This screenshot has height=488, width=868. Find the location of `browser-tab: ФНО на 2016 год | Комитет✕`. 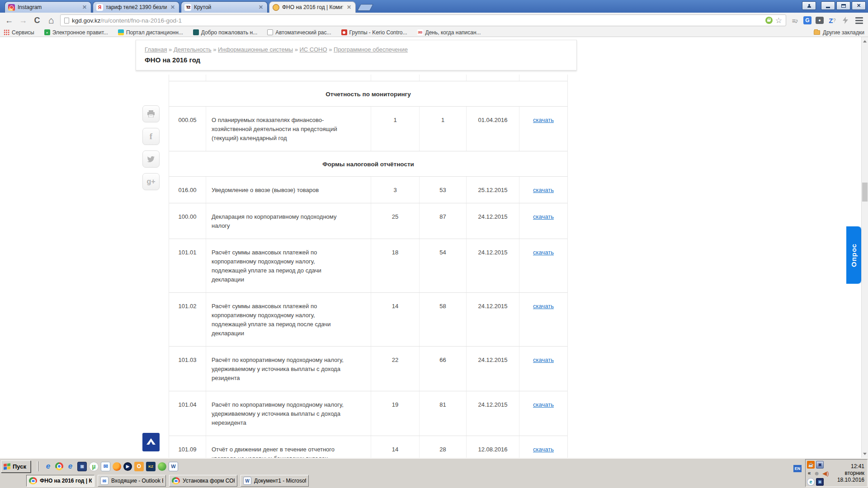

browser-tab: ФНО на 2016 год | Комитет✕ is located at coordinates (312, 7).